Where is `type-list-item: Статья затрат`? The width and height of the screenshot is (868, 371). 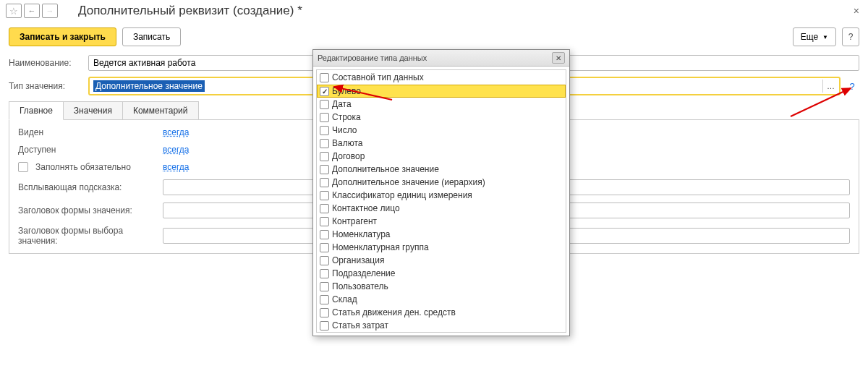 type-list-item: Статья затрат is located at coordinates (441, 325).